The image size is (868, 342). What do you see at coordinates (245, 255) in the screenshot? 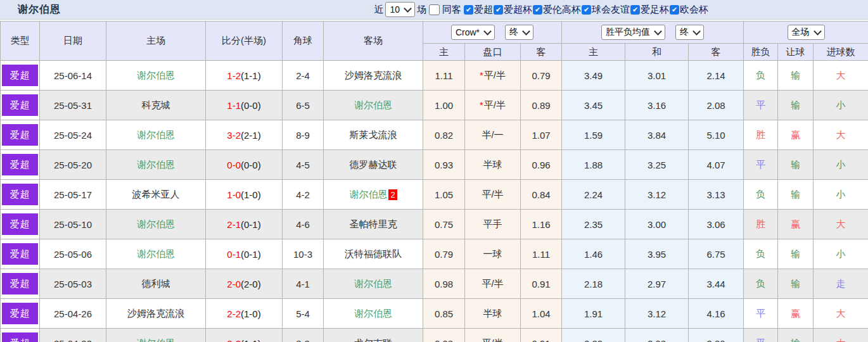
I see `score-cell: 0-1(0-1)` at bounding box center [245, 255].